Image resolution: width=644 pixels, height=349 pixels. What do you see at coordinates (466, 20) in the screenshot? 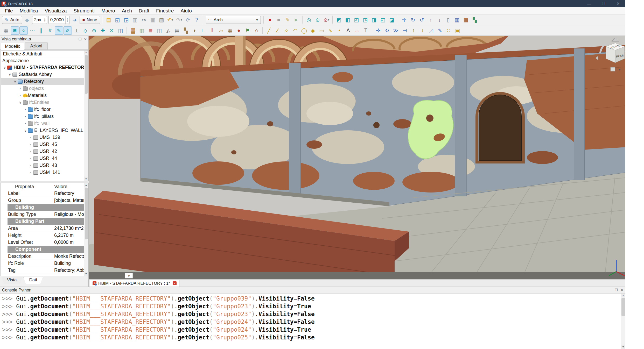
I see `cascade-windows-button: ▩` at bounding box center [466, 20].